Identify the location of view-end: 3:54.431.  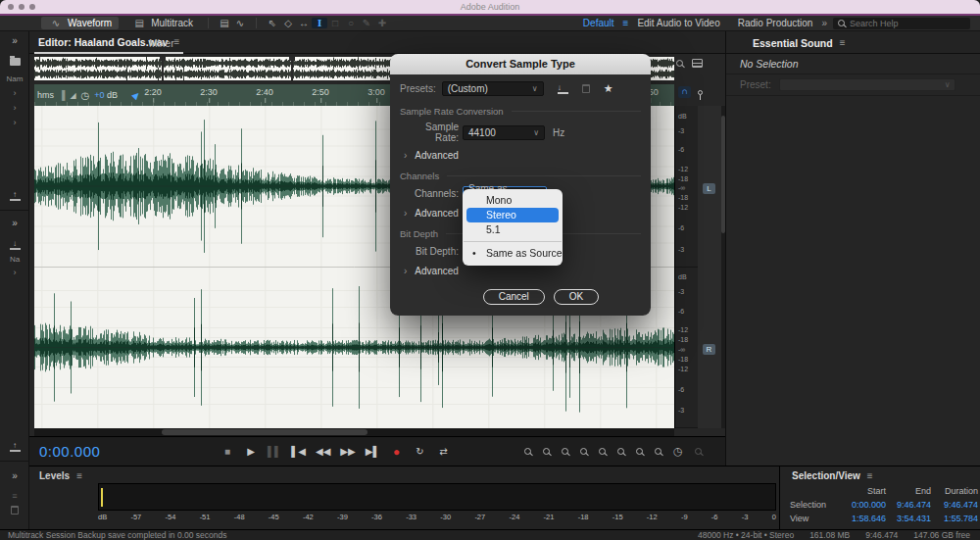
(908, 518).